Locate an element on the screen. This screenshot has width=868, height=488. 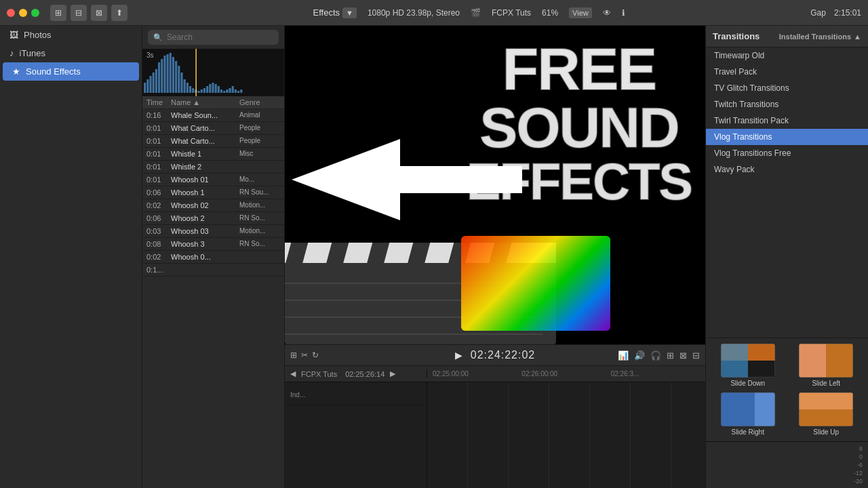
row-name: Whoosh 3 is located at coordinates (205, 244).